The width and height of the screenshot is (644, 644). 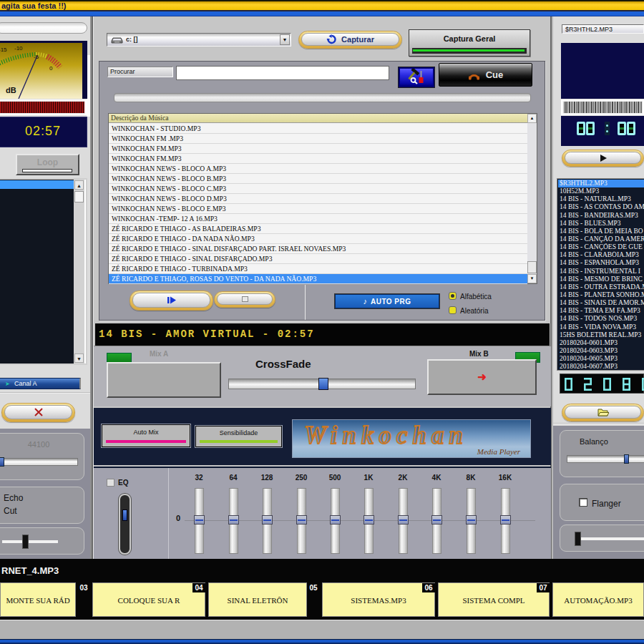 I want to click on svg-text: -10, so click(x=19, y=49).